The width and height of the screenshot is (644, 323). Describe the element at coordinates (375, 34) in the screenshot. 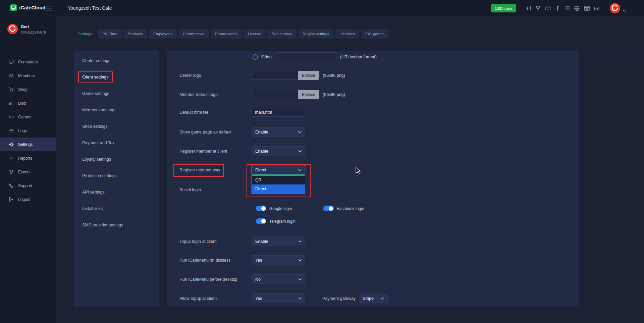

I see `tab-idc-games: IDC games` at that location.